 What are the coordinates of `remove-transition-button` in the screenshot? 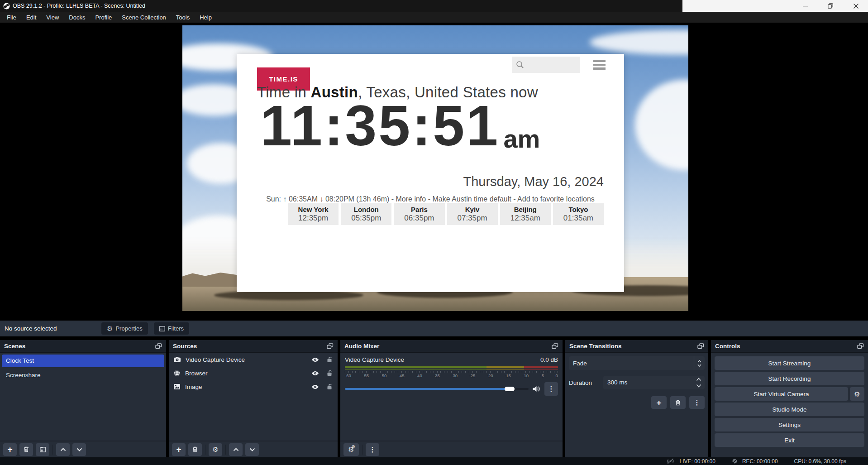 It's located at (678, 403).